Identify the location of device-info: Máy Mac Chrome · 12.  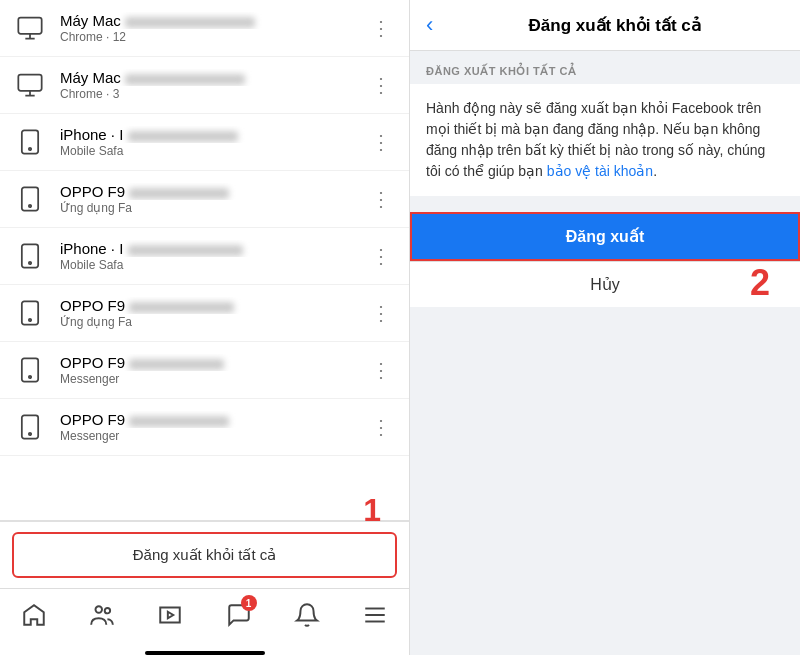
(206, 28).